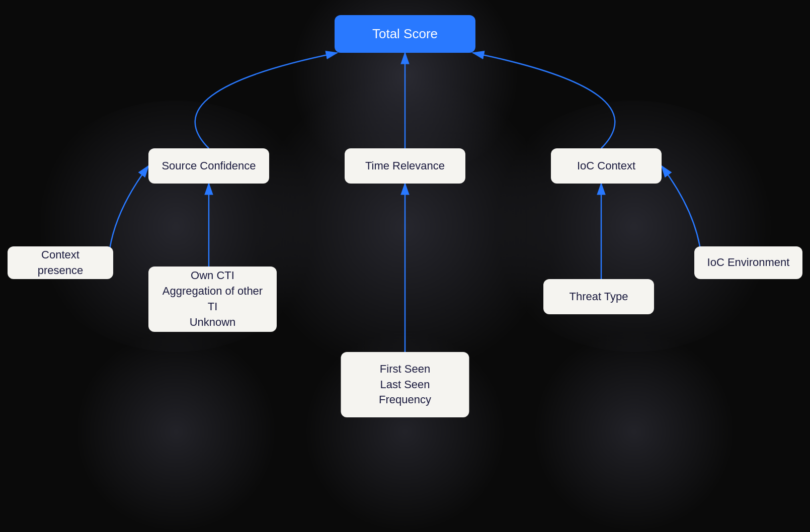  Describe the element at coordinates (212, 299) in the screenshot. I see `own-cti-card: Own CTI Aggregation of other TI Unknown` at that location.